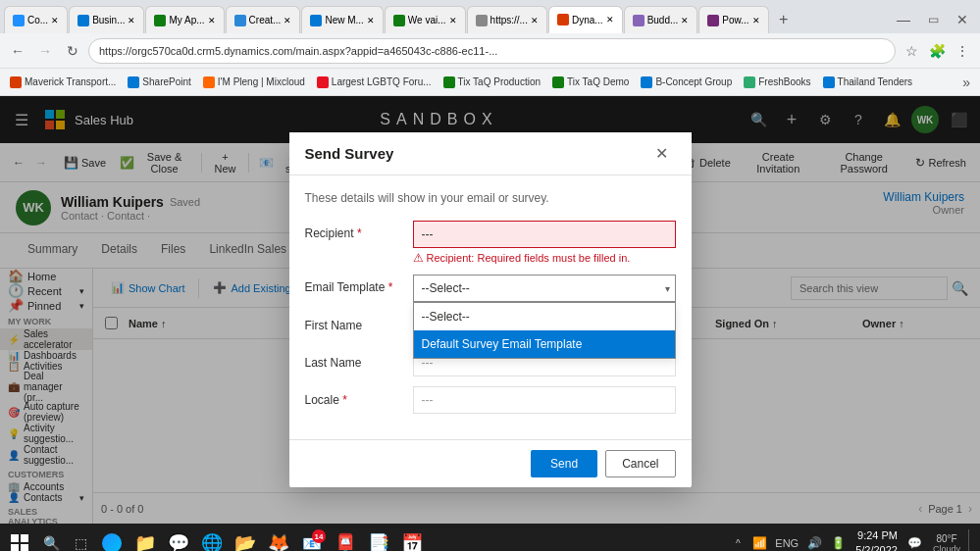  Describe the element at coordinates (212, 21) in the screenshot. I see `tab-close-3: ✕` at that location.